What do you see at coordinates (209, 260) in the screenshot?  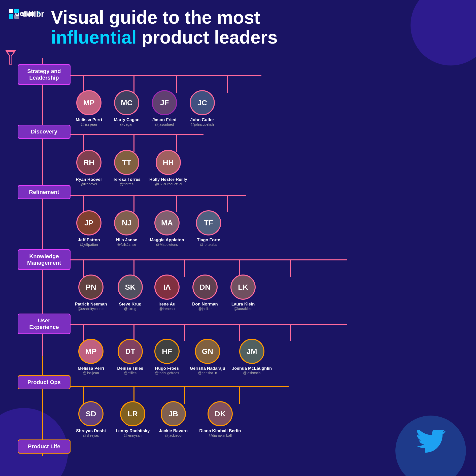 I see `h-line-knowledge` at bounding box center [209, 260].